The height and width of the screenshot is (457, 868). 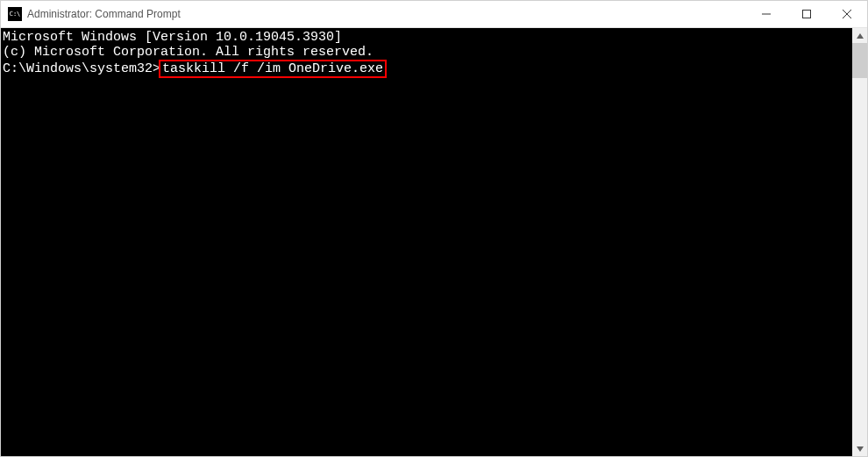 What do you see at coordinates (847, 14) in the screenshot?
I see `close-button` at bounding box center [847, 14].